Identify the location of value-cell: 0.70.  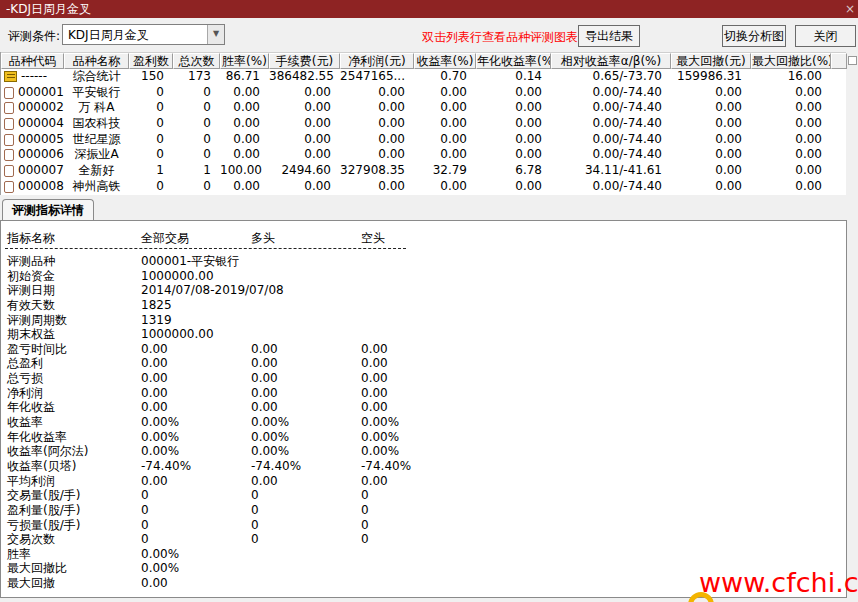
(445, 77).